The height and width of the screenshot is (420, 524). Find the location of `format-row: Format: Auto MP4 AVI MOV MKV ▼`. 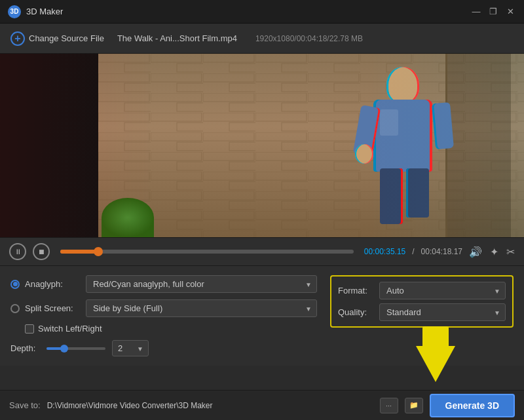

format-row: Format: Auto MP4 AVI MOV MKV ▼ is located at coordinates (422, 291).